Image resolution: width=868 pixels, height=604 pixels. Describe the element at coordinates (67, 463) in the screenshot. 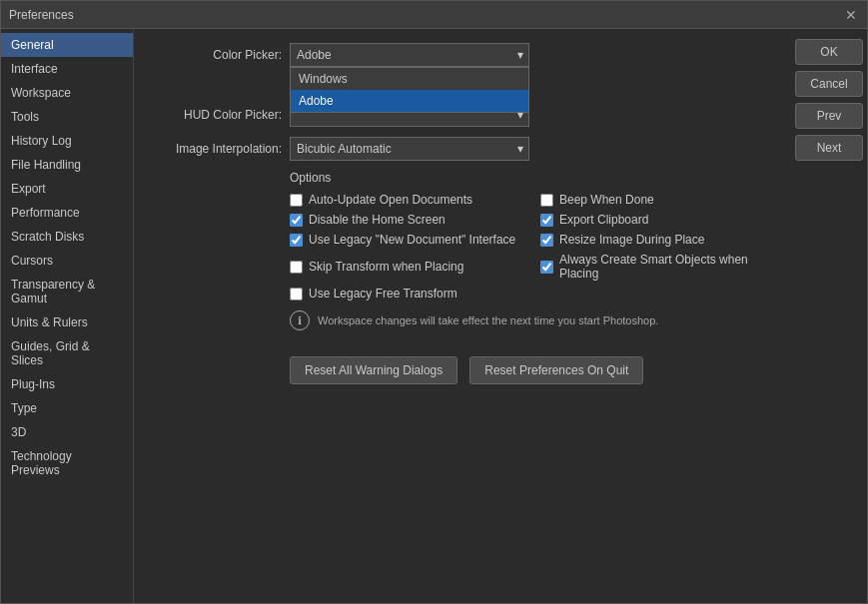

I see `sidebar-item-technology-previews: Technology Previews` at that location.